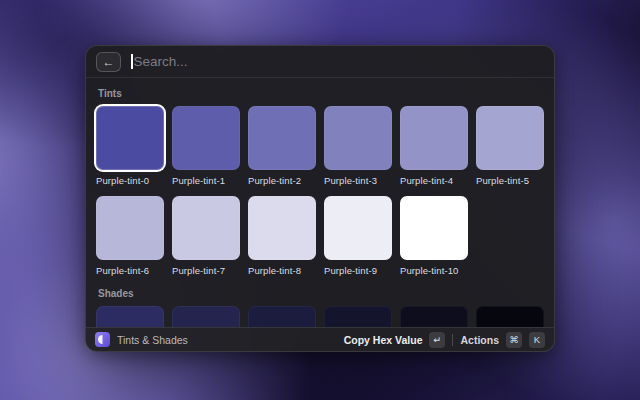 Image resolution: width=640 pixels, height=400 pixels. I want to click on section-label-shades: Shades, so click(321, 294).